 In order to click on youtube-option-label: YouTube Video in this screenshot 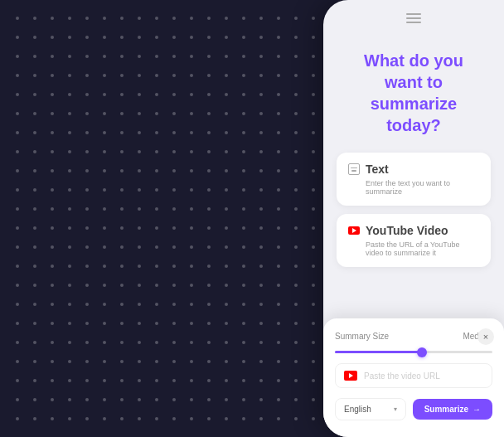, I will do `click(407, 231)`.